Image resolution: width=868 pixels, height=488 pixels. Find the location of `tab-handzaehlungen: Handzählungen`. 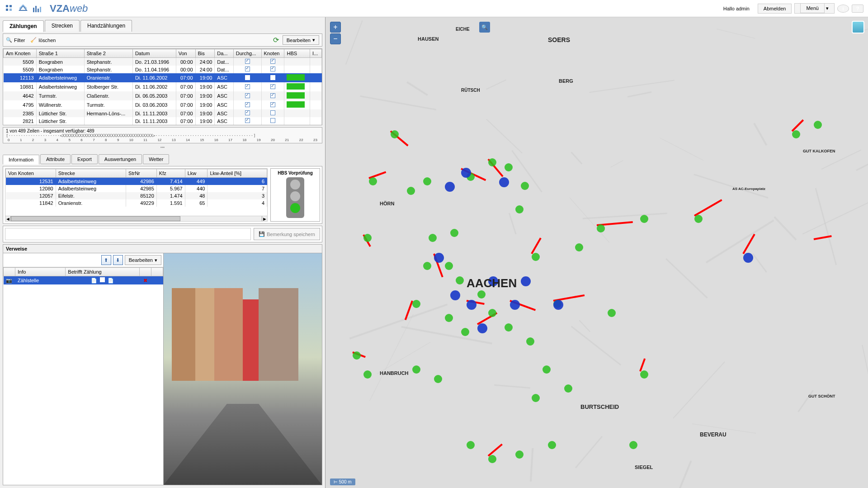

tab-handzaehlungen: Handzählungen is located at coordinates (106, 26).